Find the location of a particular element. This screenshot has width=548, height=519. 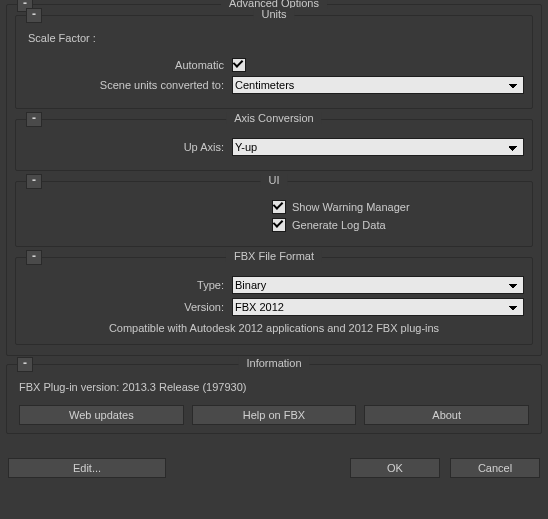

show-warning-label: Show Warning Manager is located at coordinates (408, 207).